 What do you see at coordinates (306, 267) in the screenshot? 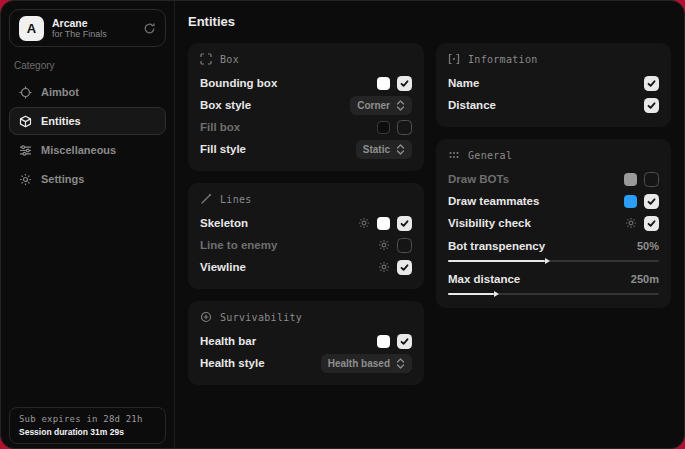
I see `setting-row-viewline: Viewline` at bounding box center [306, 267].